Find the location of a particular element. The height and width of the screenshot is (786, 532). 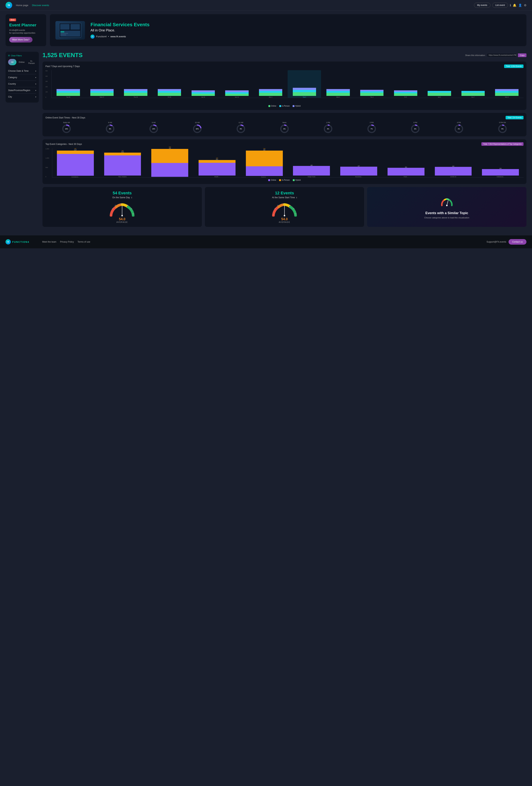

svg-text: 20 is located at coordinates (275, 209).